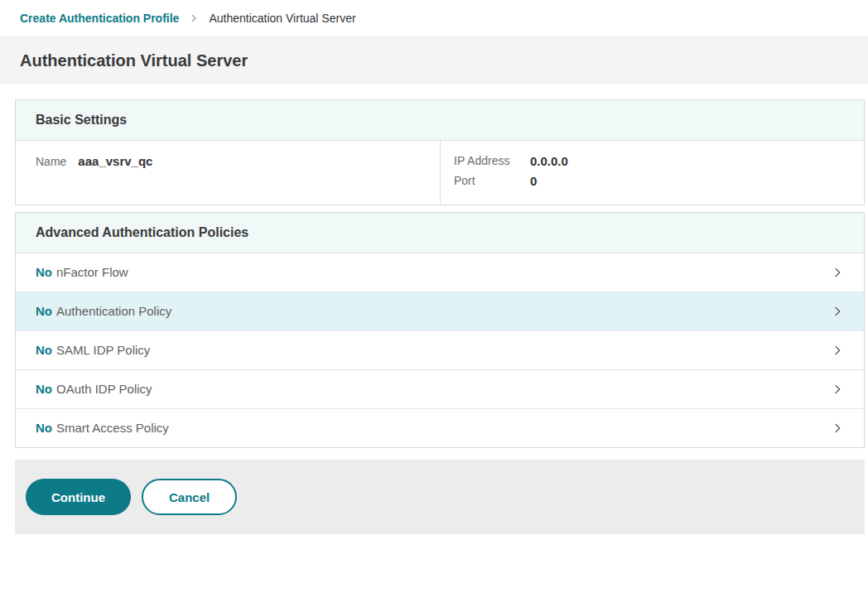  What do you see at coordinates (51, 162) in the screenshot?
I see `name-label: Name` at bounding box center [51, 162].